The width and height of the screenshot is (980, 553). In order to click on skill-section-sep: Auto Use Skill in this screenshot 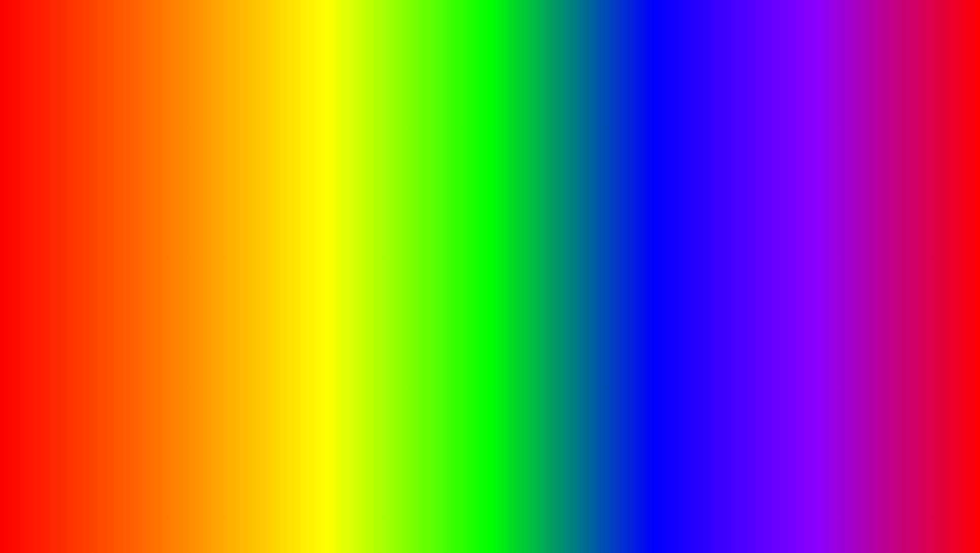, I will do `click(581, 209)`.